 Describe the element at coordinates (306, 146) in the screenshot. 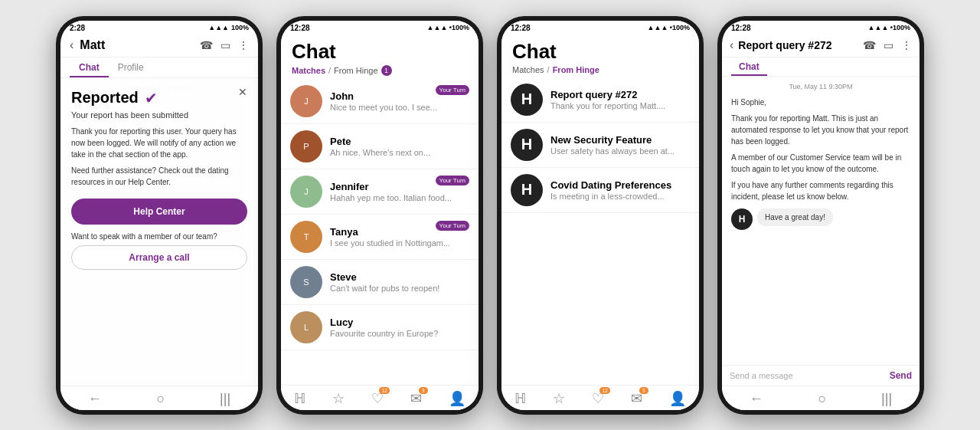

I see `avatar-pete: P` at that location.